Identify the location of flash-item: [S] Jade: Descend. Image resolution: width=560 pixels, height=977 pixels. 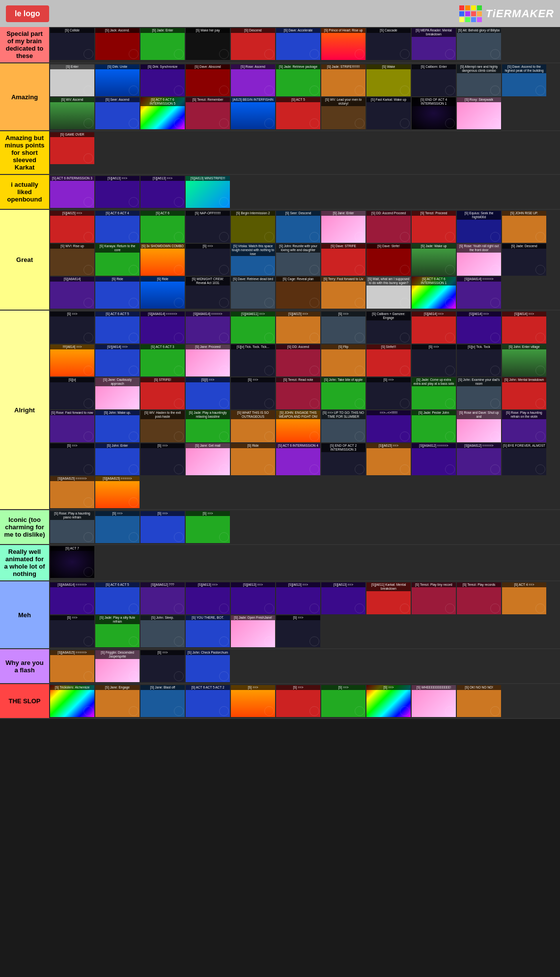
(524, 259).